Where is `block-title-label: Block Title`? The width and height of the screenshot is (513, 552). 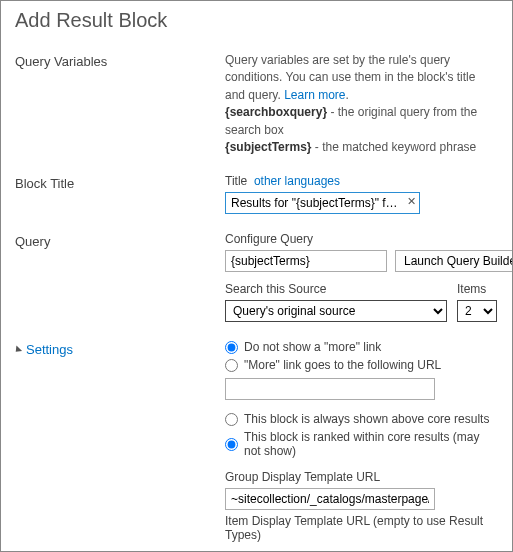 block-title-label: Block Title is located at coordinates (120, 194).